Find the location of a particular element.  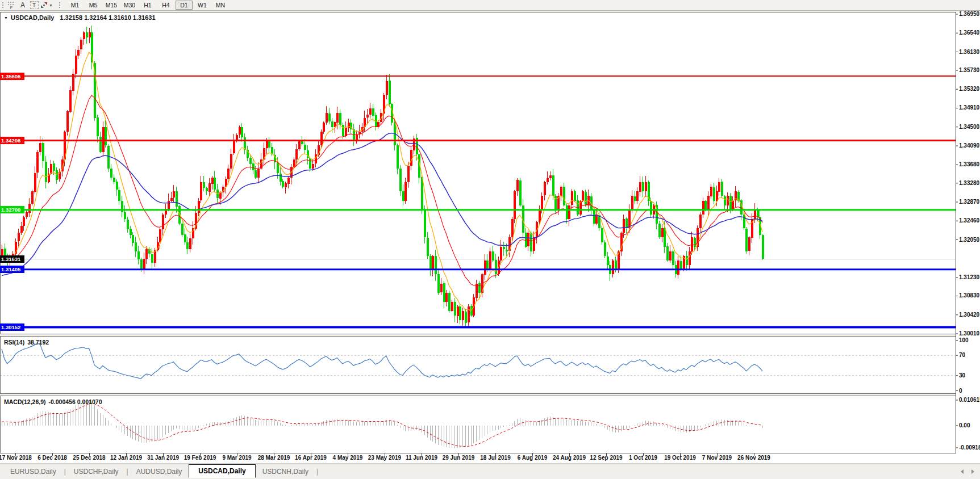

rsi-axis-label: 70 is located at coordinates (962, 355).